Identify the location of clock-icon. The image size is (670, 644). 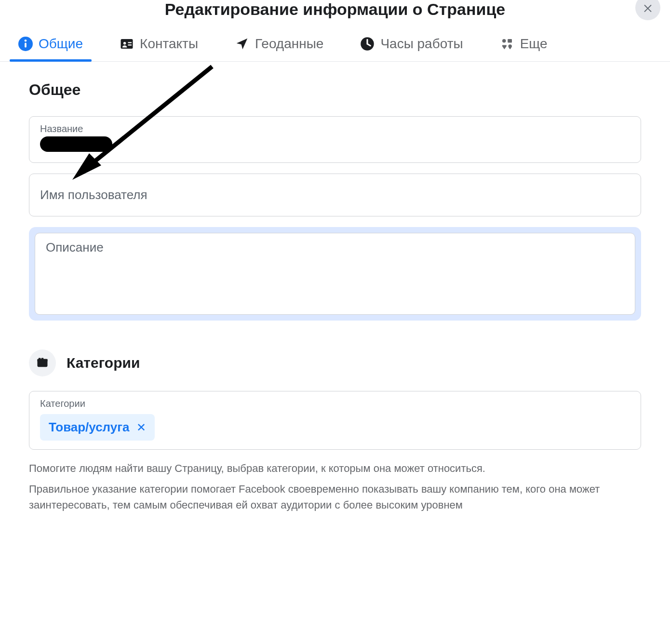
(367, 44).